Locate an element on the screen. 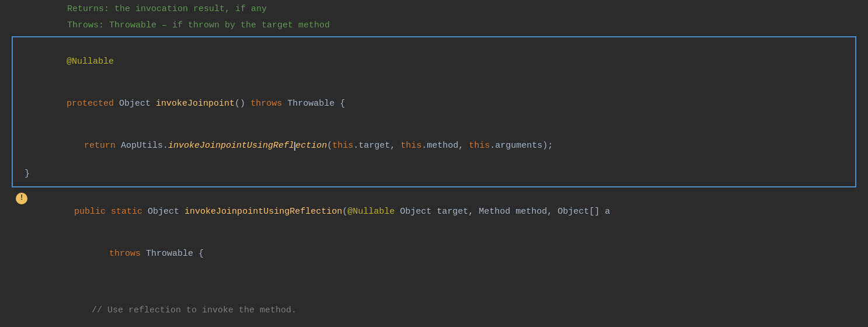  object-type2: Object is located at coordinates (163, 211).